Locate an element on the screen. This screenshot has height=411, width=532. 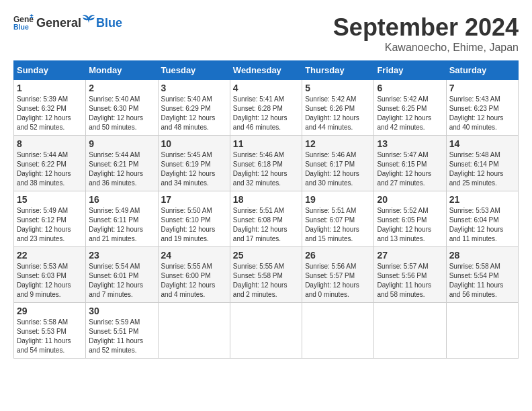
day-number: 10 is located at coordinates (194, 144).